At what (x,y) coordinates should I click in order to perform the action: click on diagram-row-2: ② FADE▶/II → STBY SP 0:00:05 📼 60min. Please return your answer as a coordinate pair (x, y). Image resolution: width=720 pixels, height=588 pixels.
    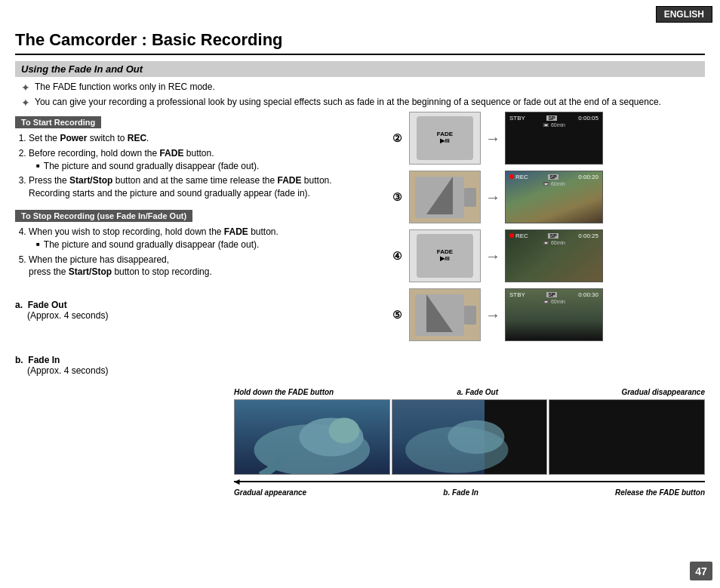
    Looking at the image, I should click on (549, 138).